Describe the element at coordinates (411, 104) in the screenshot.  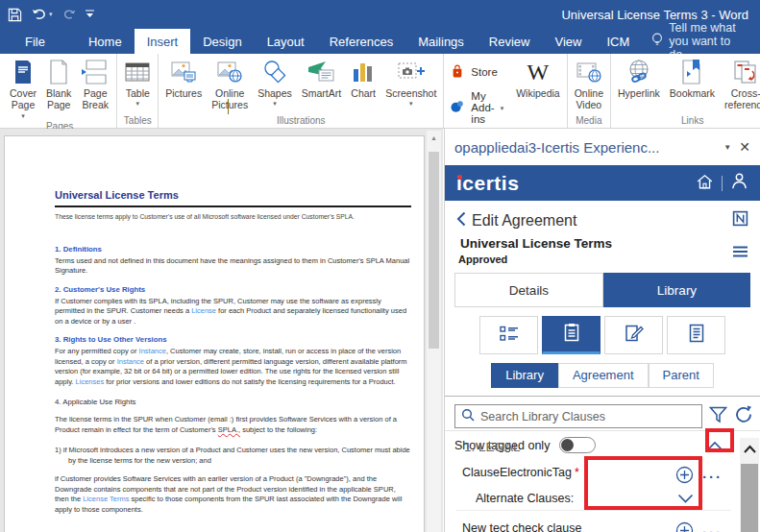
I see `screenshot-dropdown-icon: ▾` at that location.